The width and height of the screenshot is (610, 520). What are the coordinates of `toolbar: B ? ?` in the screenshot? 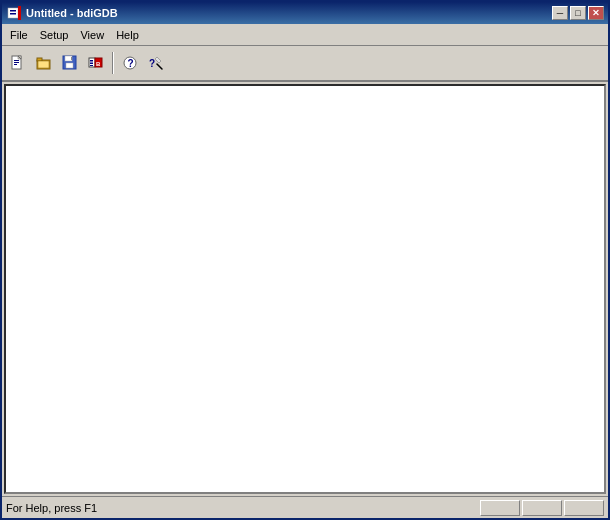 It's located at (305, 64).